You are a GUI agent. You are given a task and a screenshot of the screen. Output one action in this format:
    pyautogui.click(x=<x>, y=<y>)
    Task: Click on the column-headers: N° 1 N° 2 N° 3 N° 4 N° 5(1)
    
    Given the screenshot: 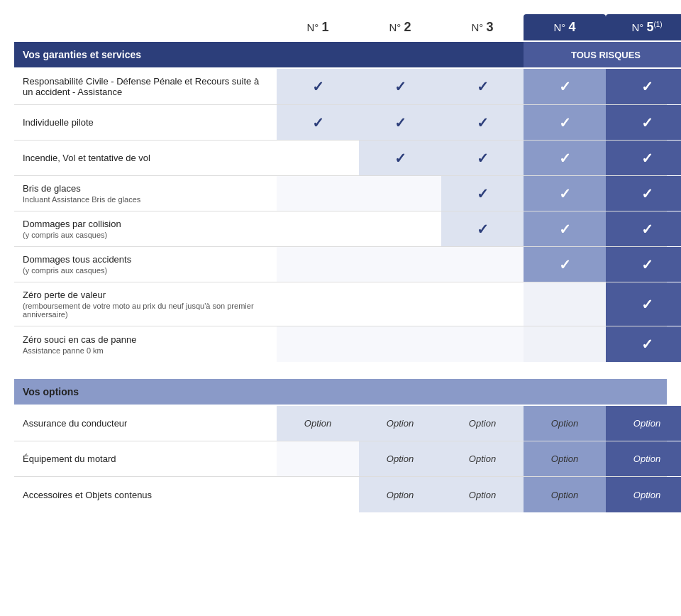 What is the action you would take?
    pyautogui.click(x=340, y=27)
    